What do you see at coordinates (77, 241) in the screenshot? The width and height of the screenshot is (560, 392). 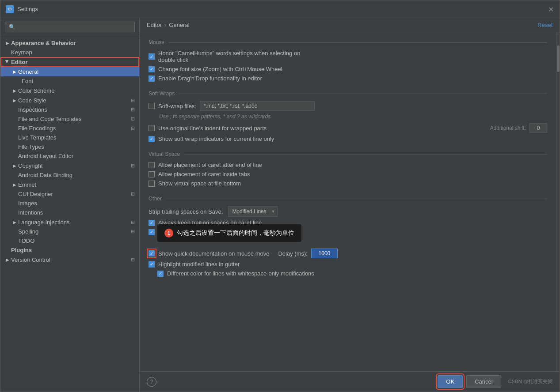 I see `sidebar-item-label: TODO` at bounding box center [77, 241].